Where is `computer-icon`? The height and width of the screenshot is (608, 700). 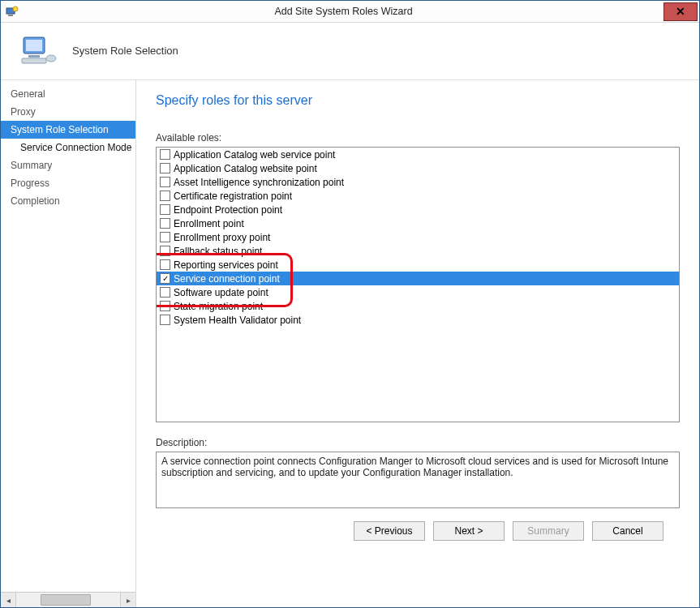
computer-icon is located at coordinates (39, 50).